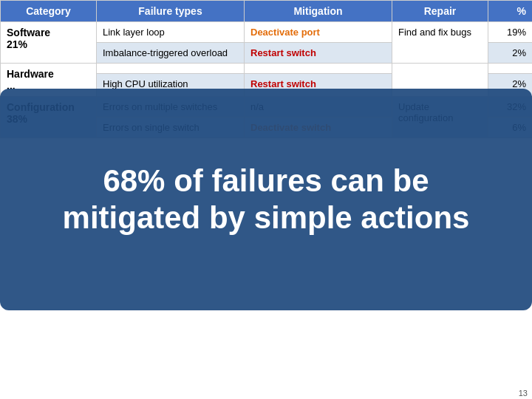  What do you see at coordinates (318, 12) in the screenshot?
I see `header-mitigation: Mitigation` at bounding box center [318, 12].